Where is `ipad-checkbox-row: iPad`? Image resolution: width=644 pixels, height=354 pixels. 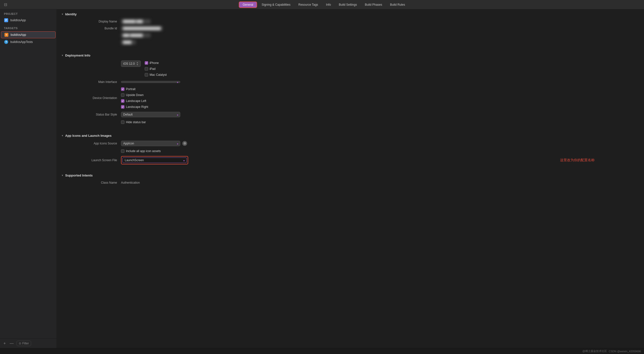
ipad-checkbox-row: iPad is located at coordinates (156, 69).